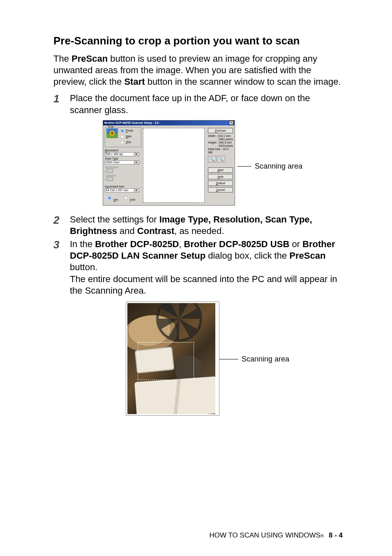  I want to click on section-heading: Pre-Scanning to crop a portion you want …, so click(198, 41).